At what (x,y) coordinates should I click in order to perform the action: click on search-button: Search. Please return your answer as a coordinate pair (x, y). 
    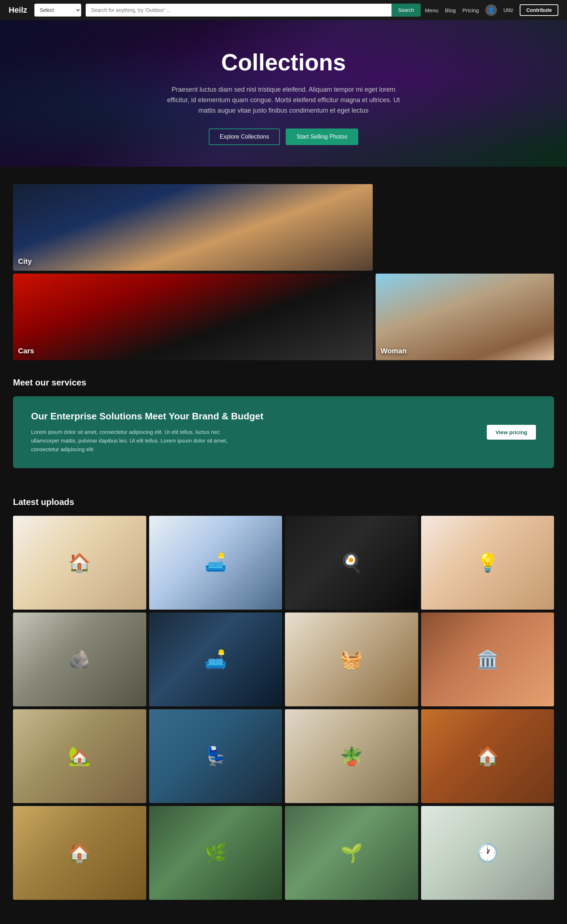
    Looking at the image, I should click on (406, 10).